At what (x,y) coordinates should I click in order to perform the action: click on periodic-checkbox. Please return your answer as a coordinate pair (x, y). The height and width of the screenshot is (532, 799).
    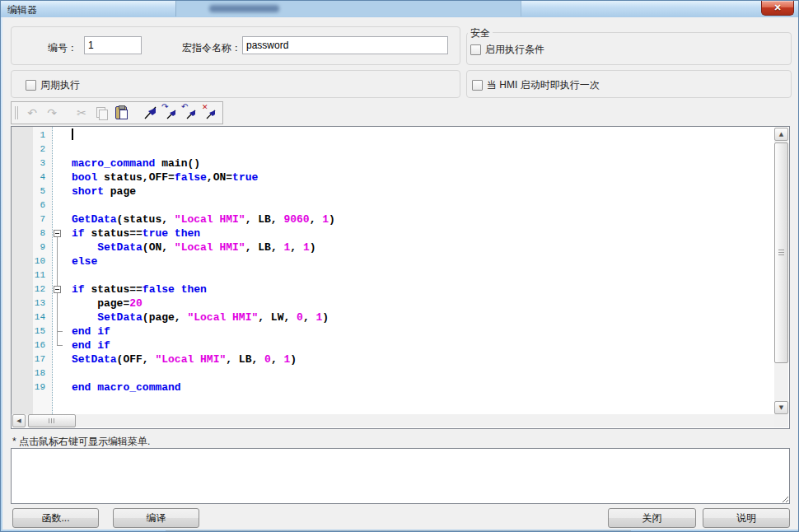
    Looking at the image, I should click on (31, 86).